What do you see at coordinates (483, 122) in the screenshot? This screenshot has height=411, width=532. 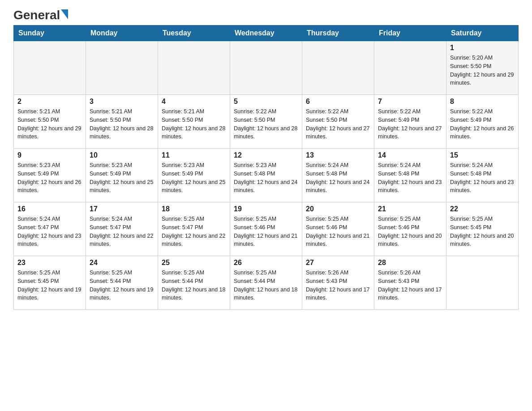 I see `calendar-cell: 8Sunrise: 5:22 AMSunset: 5:49 PMDaylight…` at bounding box center [483, 122].